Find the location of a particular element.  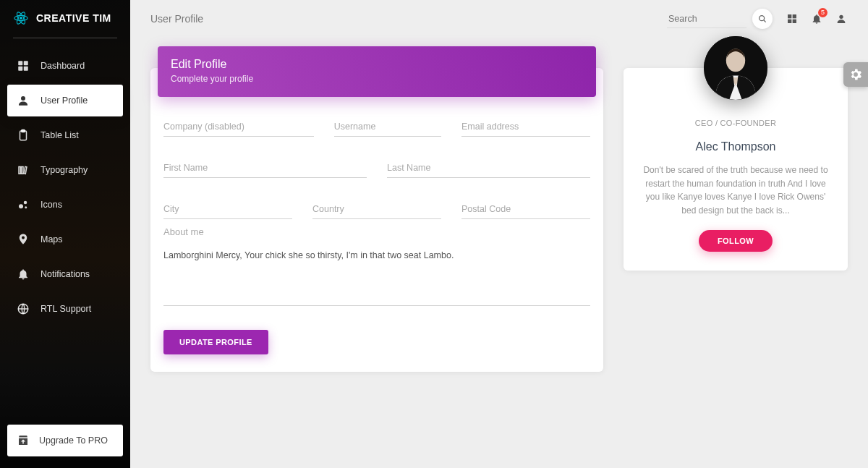

clipboard-icon is located at coordinates (23, 135).